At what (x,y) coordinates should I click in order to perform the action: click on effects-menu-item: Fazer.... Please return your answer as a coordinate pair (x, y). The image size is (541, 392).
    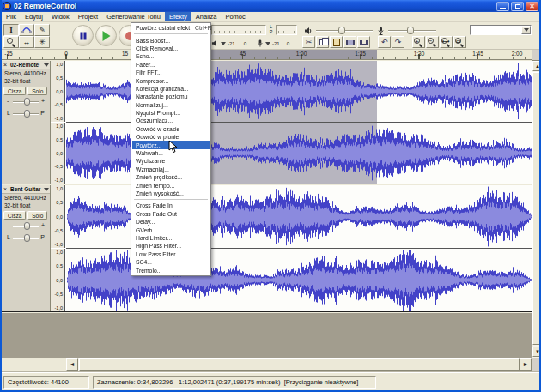
    Looking at the image, I should click on (171, 65).